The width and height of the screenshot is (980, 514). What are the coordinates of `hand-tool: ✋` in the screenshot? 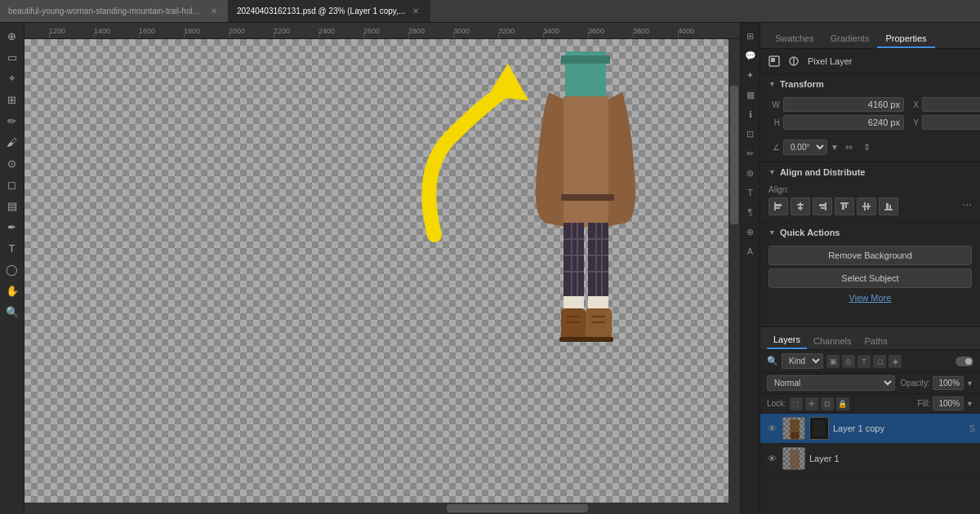 It's located at (12, 290).